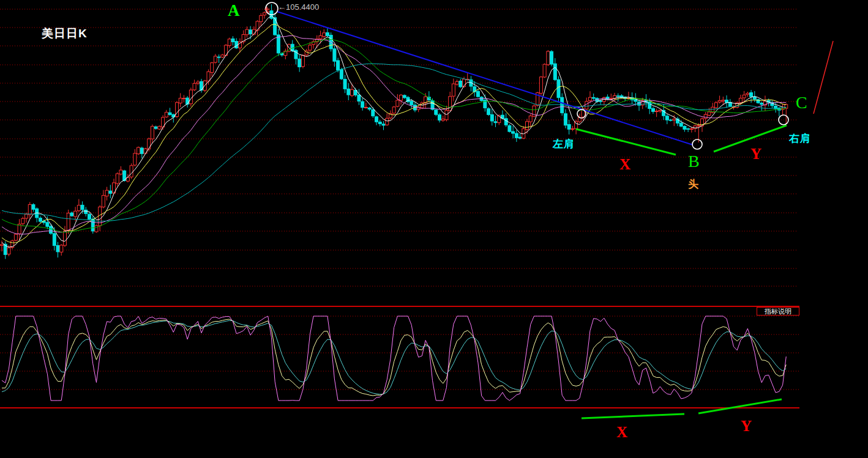 This screenshot has width=868, height=458. What do you see at coordinates (802, 103) in the screenshot?
I see `label-point-c: C` at bounding box center [802, 103].